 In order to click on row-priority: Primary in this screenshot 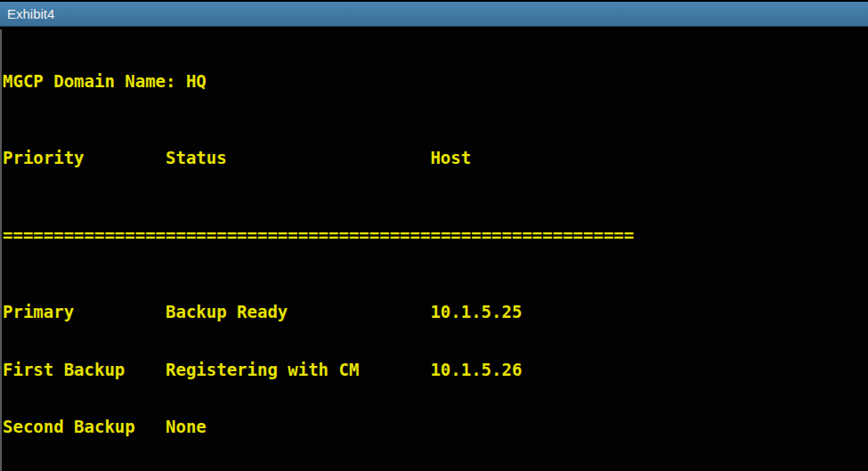, I will do `click(84, 312)`.